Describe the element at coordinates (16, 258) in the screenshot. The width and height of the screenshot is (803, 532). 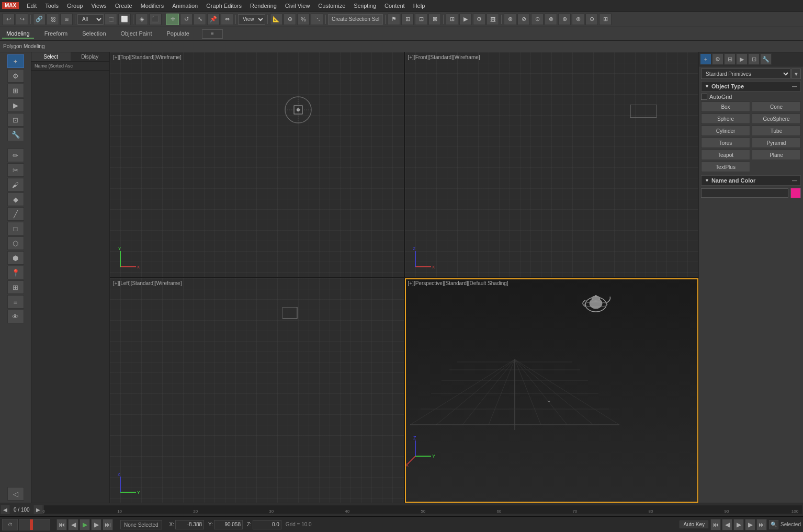
I see `sidebar-element-icon: ⬢` at that location.